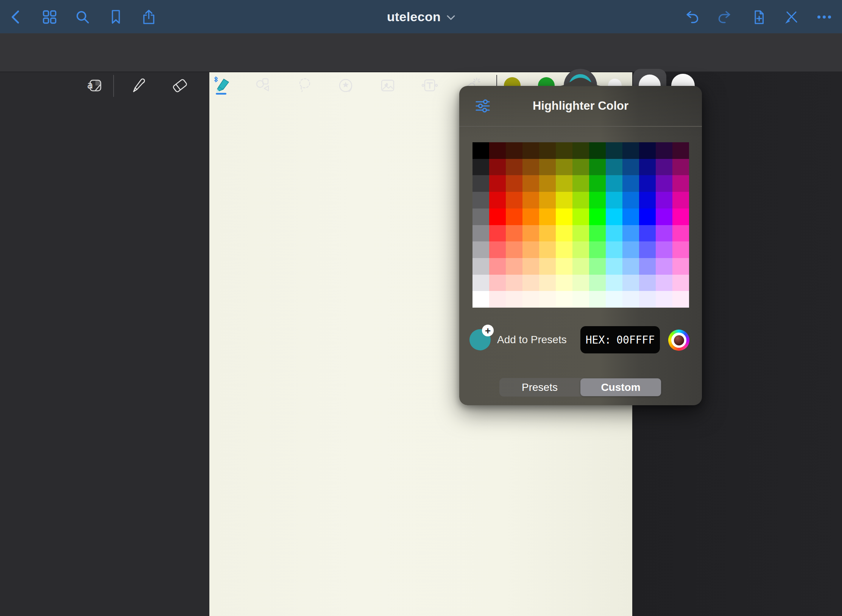  What do you see at coordinates (620, 340) in the screenshot?
I see `hex-value-field: HEX: 00FFFF` at bounding box center [620, 340].